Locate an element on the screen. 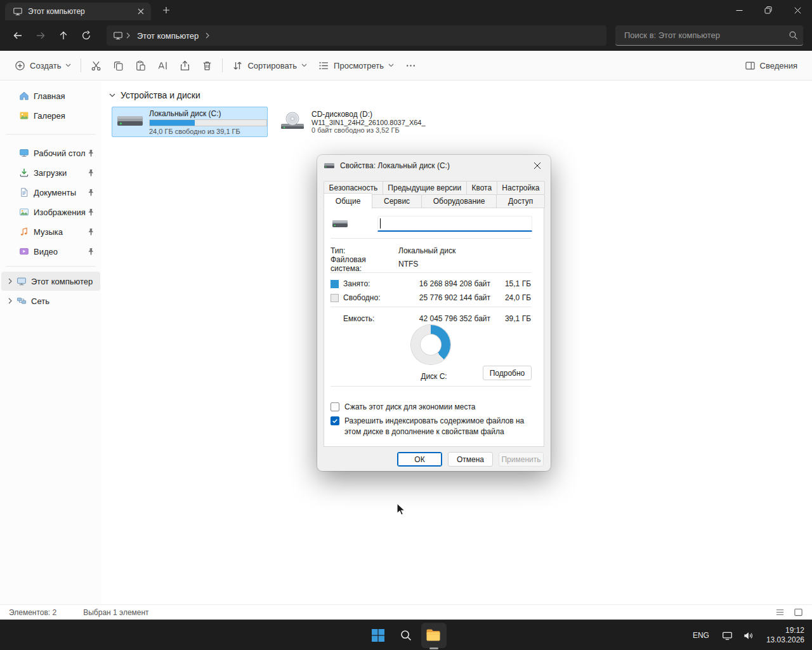 Image resolution: width=812 pixels, height=650 pixels. apply-button: Применить is located at coordinates (521, 460).